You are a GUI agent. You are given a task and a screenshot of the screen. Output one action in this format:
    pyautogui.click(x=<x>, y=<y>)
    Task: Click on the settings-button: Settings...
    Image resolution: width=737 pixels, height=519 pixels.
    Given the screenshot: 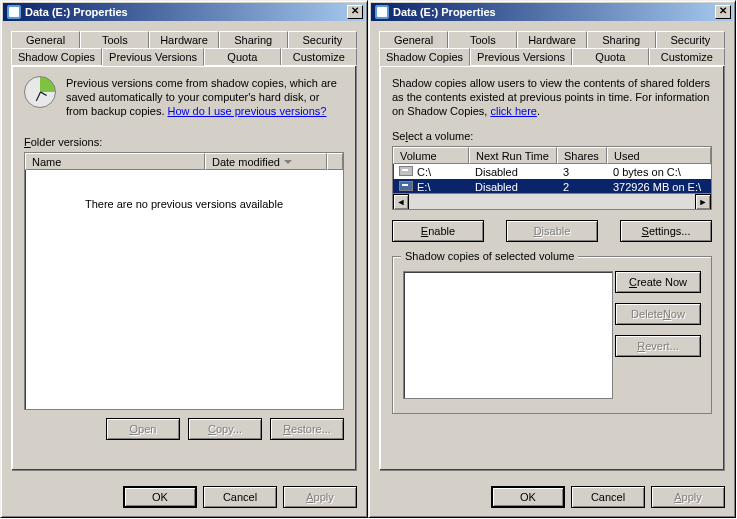 What is the action you would take?
    pyautogui.click(x=666, y=231)
    